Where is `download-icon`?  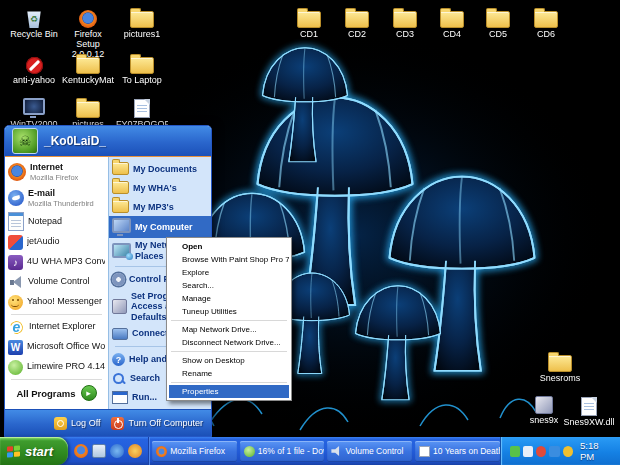
download-icon is located at coordinates (250, 452).